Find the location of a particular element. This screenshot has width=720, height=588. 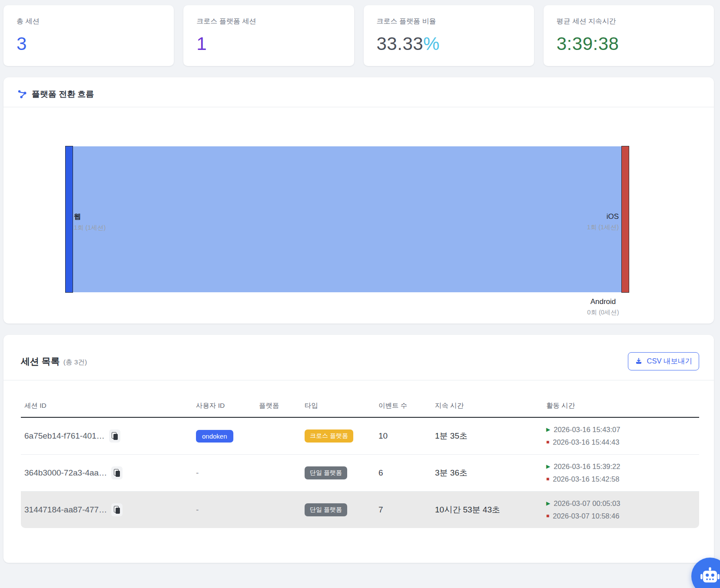

stat-card-avg-session-duration: 평균 세션 지속시간 3:39:38 is located at coordinates (629, 36).